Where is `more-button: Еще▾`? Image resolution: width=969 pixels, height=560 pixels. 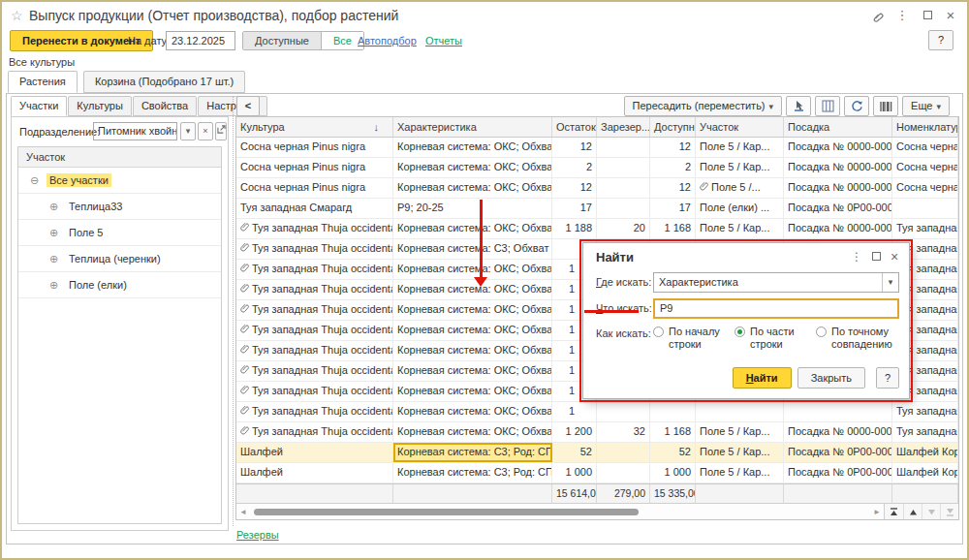
more-button: Еще▾ is located at coordinates (926, 107).